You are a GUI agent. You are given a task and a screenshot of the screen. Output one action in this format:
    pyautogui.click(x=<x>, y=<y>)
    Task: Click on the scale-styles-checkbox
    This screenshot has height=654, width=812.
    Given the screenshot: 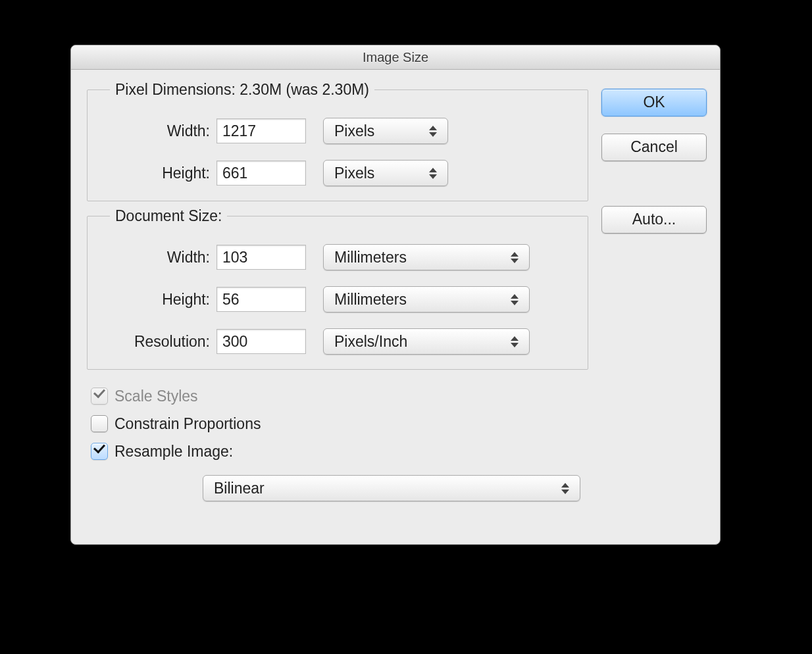 What is the action you would take?
    pyautogui.click(x=99, y=396)
    